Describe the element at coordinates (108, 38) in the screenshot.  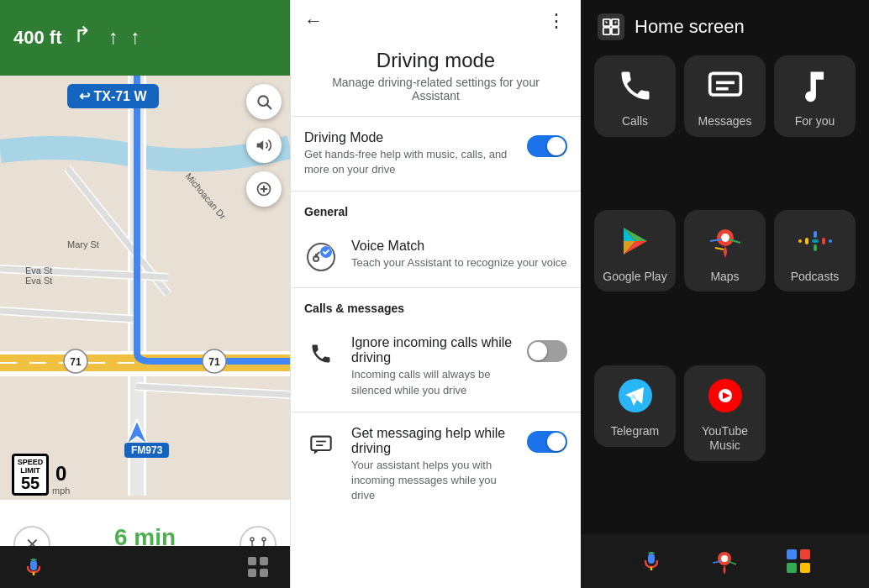
I see `nav-direction-icons: ↱ ↑ ↑` at that location.